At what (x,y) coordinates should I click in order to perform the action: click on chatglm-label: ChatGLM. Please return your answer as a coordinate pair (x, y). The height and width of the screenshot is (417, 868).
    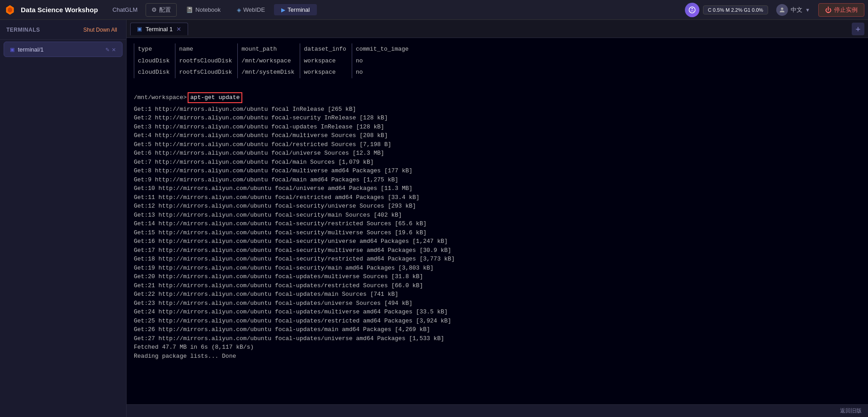
    Looking at the image, I should click on (125, 10).